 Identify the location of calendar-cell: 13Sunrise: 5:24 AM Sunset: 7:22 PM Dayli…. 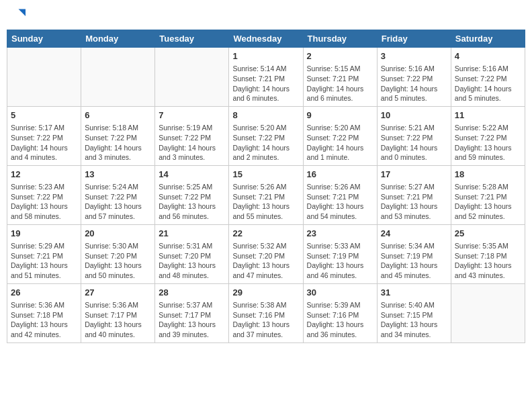
(118, 195).